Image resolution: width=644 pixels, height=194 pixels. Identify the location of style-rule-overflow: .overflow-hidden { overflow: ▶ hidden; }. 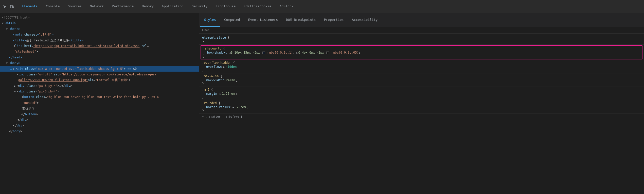
(421, 67).